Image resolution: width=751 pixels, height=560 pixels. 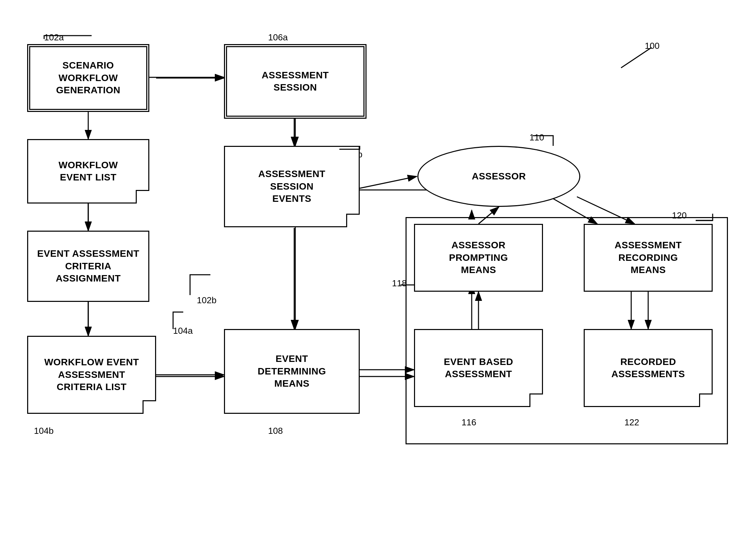 I want to click on assessment-session-events-label: ASSESSMENTSESSIONEVENTS, so click(x=292, y=187).